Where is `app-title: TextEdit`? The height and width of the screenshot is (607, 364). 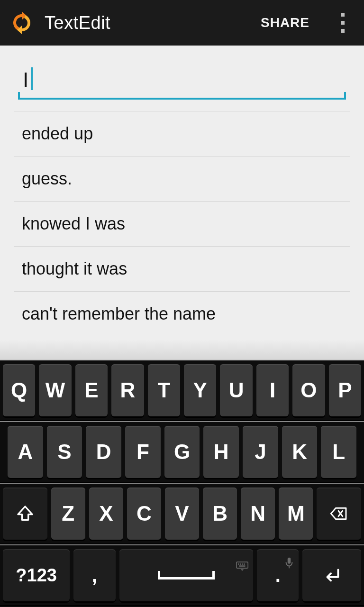
app-title: TextEdit is located at coordinates (146, 23).